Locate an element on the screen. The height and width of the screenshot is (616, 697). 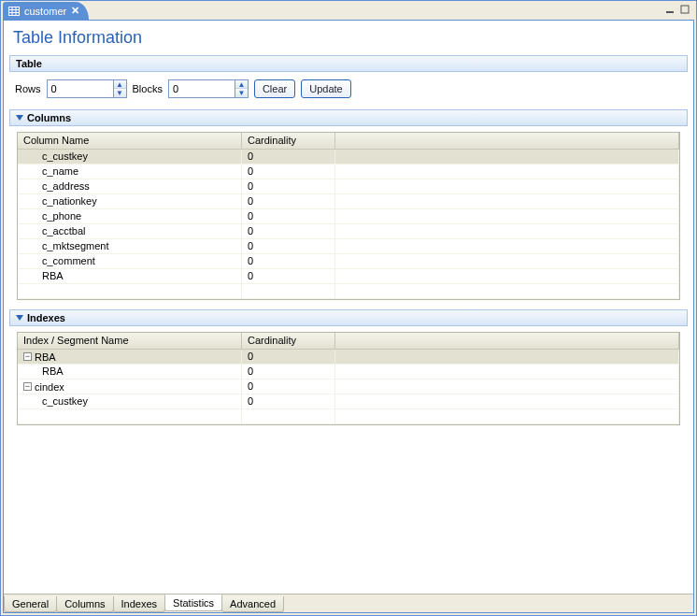
table-row: c_address0 is located at coordinates (348, 187).